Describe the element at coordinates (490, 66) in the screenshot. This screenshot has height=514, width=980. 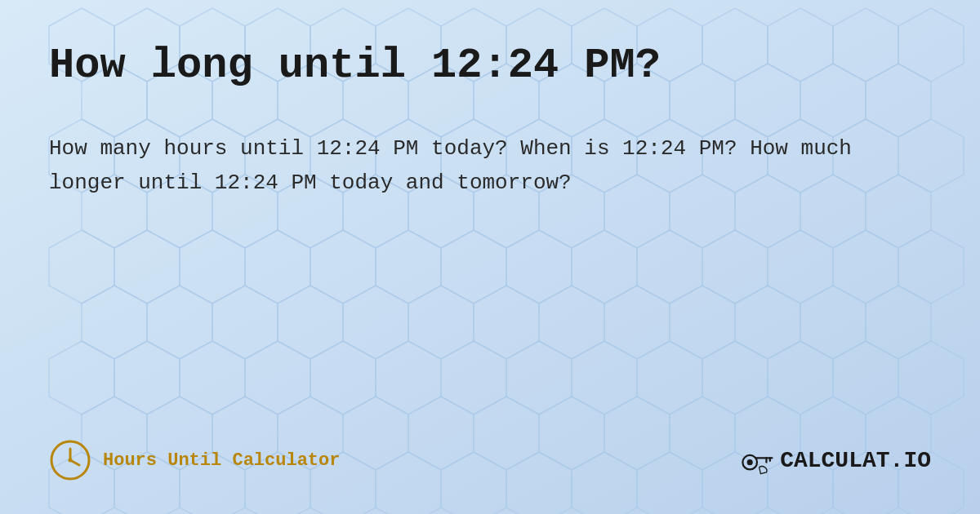
I see `page-title: How long until 12:24 PM?` at that location.